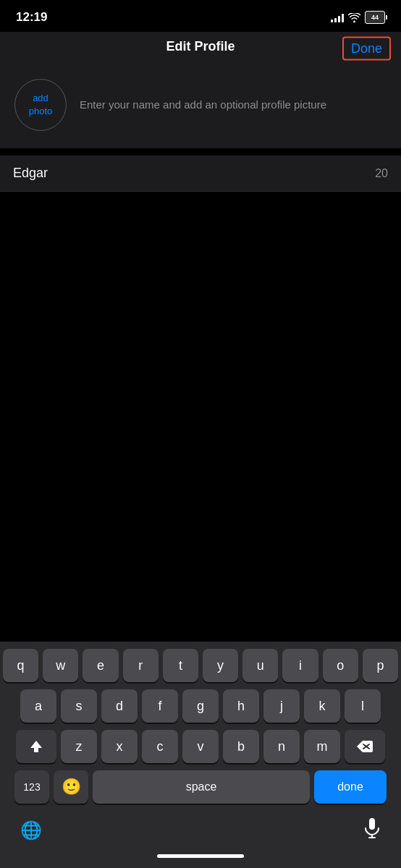  Describe the element at coordinates (200, 665) in the screenshot. I see `keyboard-row-1: q w e r t y u i o p` at that location.